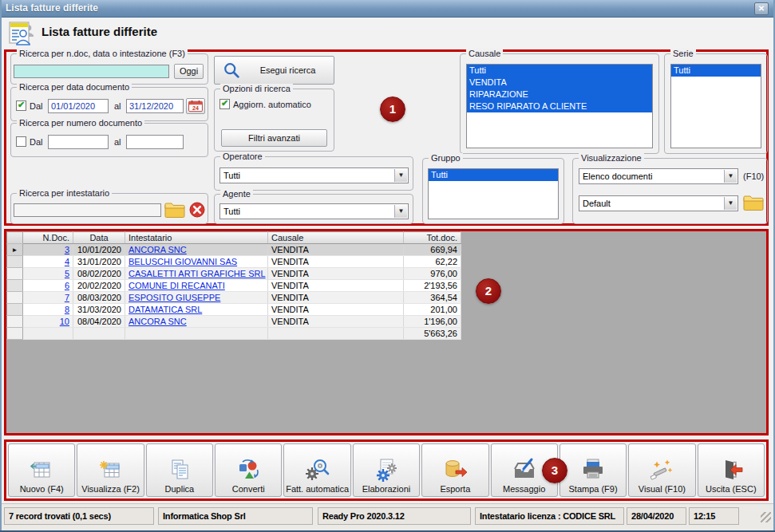 This screenshot has height=532, width=775. I want to click on date-from-checkbox, so click(21, 105).